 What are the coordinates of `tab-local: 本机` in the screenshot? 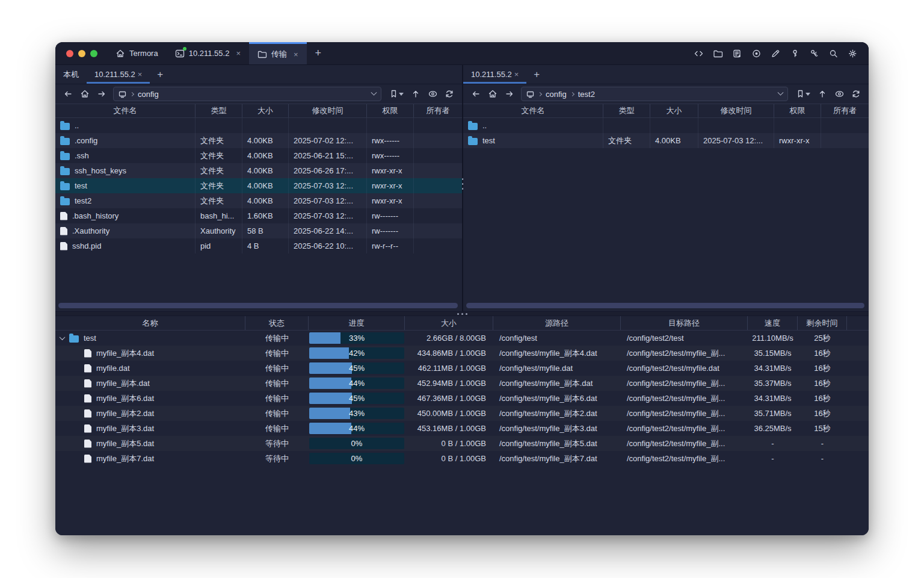 It's located at (71, 75).